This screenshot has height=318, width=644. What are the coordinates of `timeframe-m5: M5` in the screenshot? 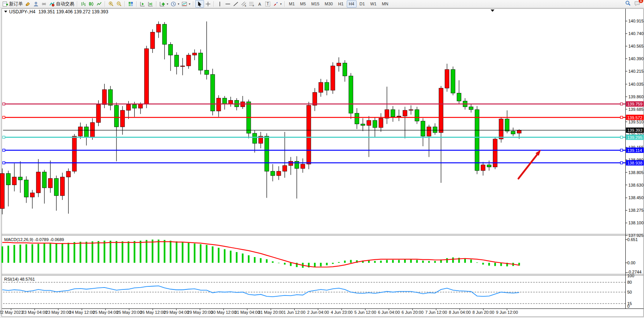 It's located at (303, 4).